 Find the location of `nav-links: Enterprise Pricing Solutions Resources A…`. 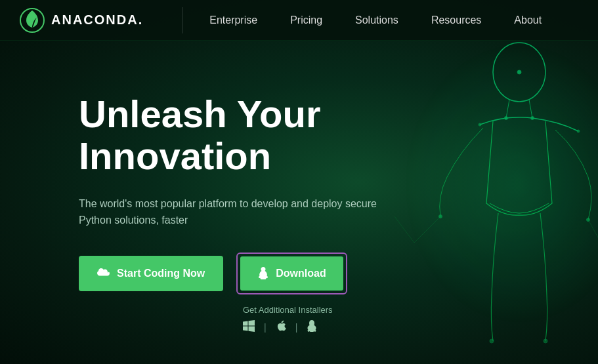

nav-links: Enterprise Pricing Solutions Resources A… is located at coordinates (375, 20).